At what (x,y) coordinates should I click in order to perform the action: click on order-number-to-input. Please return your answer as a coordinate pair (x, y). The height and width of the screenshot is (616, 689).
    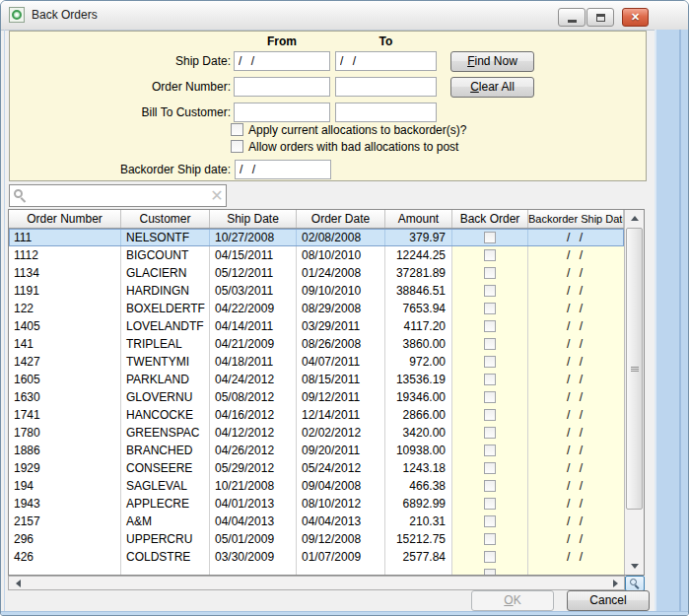
    Looking at the image, I should click on (386, 87).